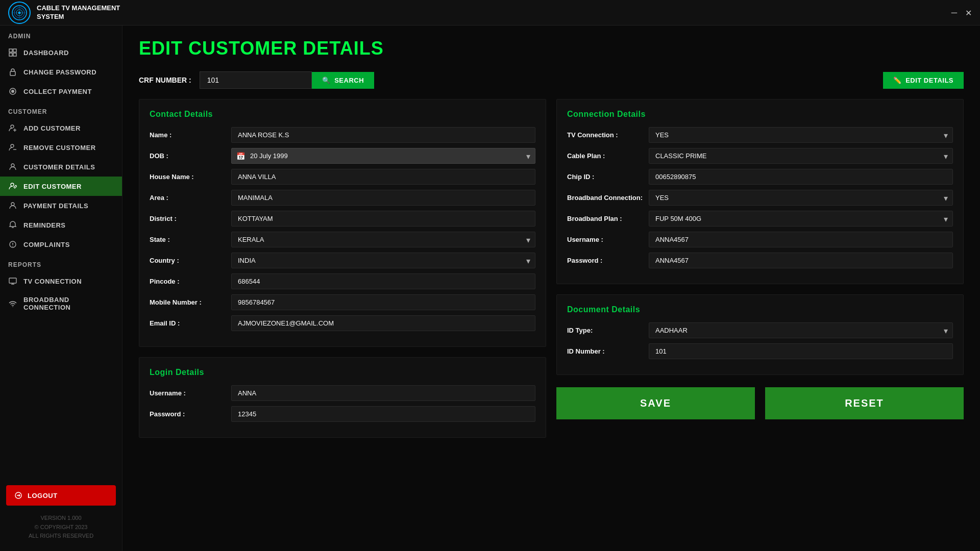 This screenshot has width=980, height=551. Describe the element at coordinates (342, 135) in the screenshot. I see `name-row: Name :` at that location.